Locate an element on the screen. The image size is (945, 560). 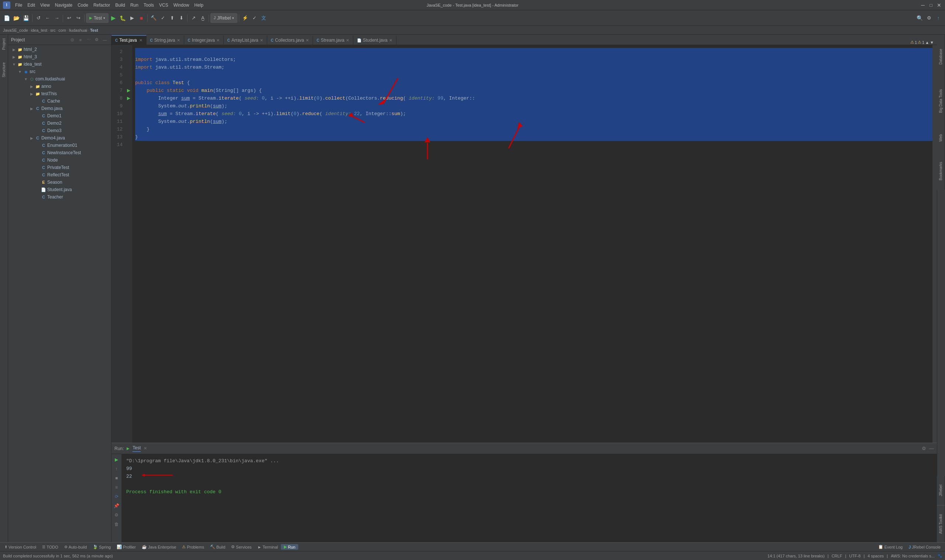
tree-item-idea-test: ▼ 📁 idea_test is located at coordinates (60, 64).